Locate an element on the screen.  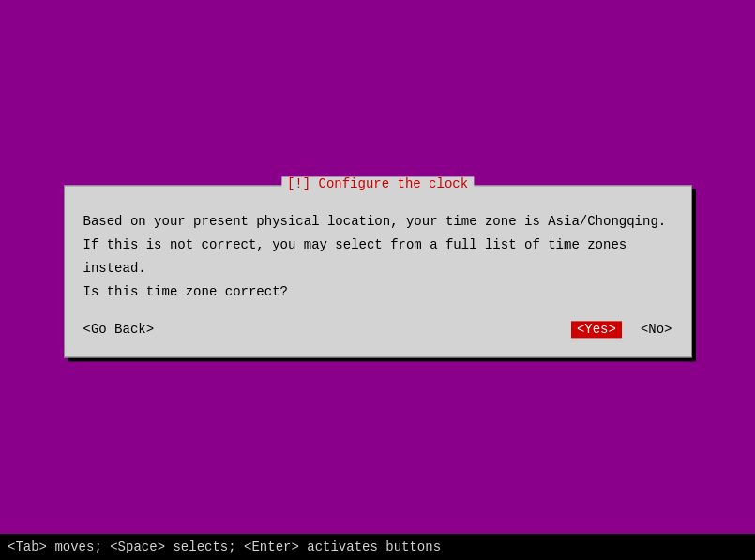
dialog-content: Based on your present physical location,… is located at coordinates (378, 257).